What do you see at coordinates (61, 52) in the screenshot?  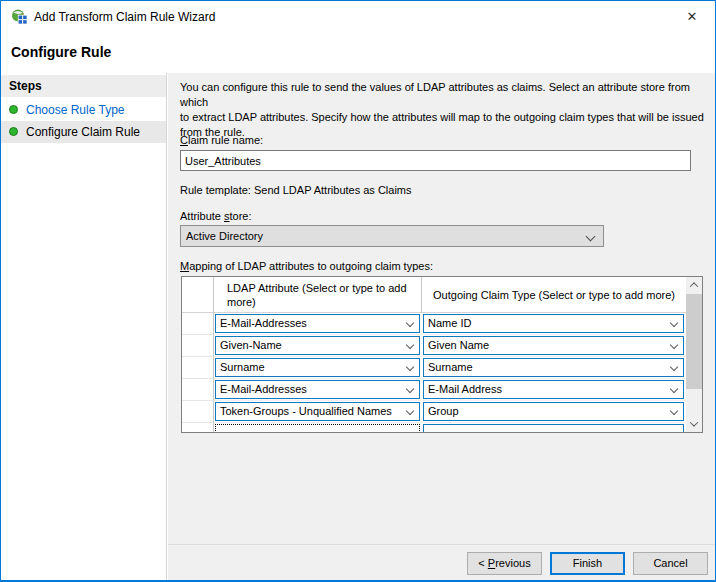 I see `page-title: Configure Rule` at bounding box center [61, 52].